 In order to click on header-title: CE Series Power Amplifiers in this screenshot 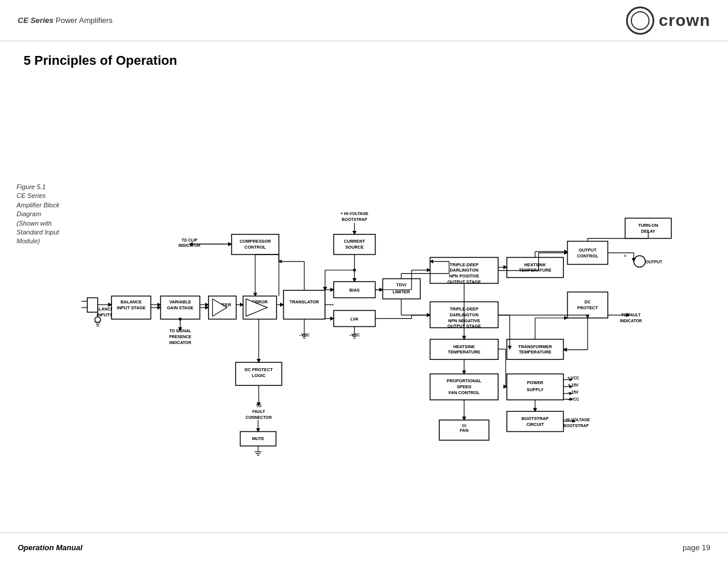, I will do `click(65, 20)`.